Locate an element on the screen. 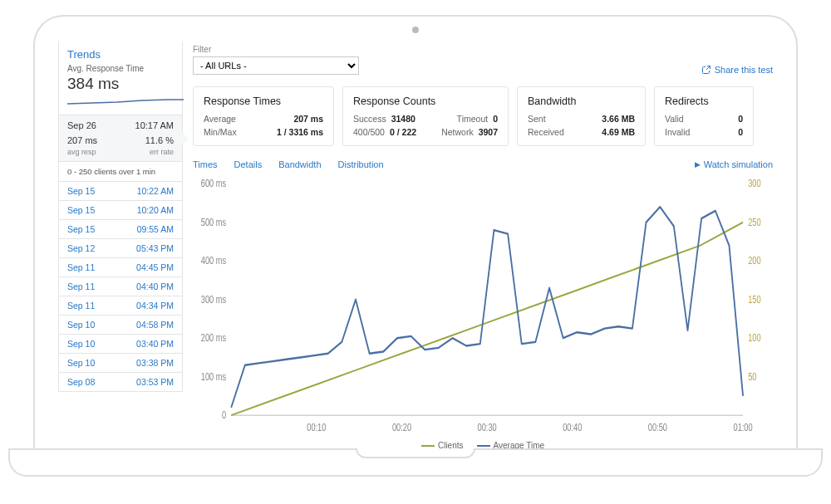 This screenshot has width=831, height=504. card-title: Response Counts is located at coordinates (425, 101).